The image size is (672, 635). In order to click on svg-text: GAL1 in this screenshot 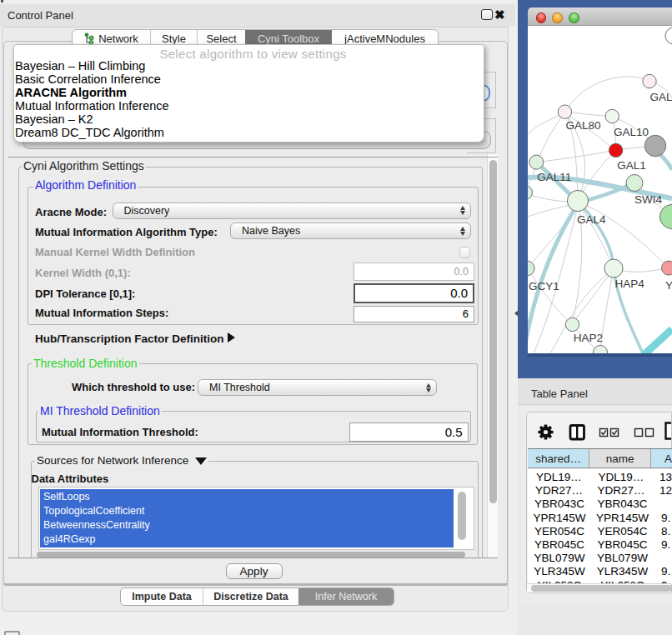, I will do `click(632, 165)`.